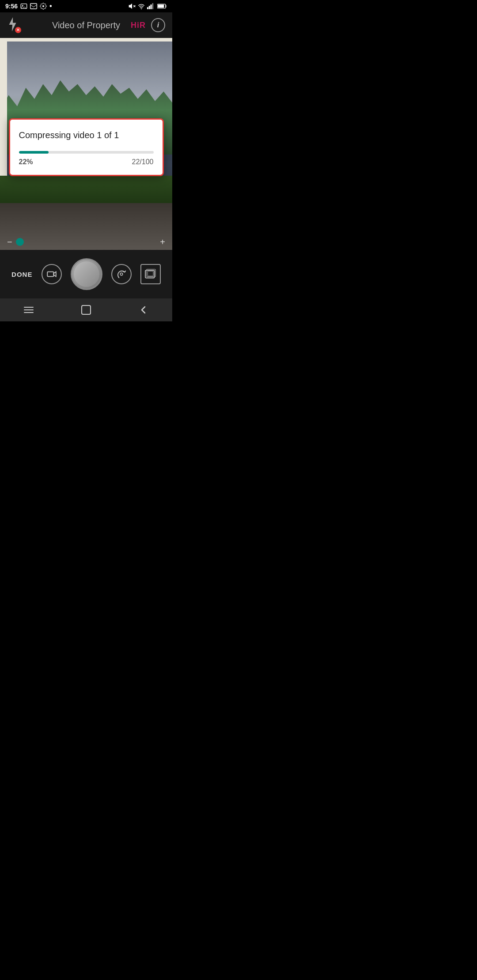 The width and height of the screenshot is (477, 980). I want to click on nav-home-button, so click(86, 310).